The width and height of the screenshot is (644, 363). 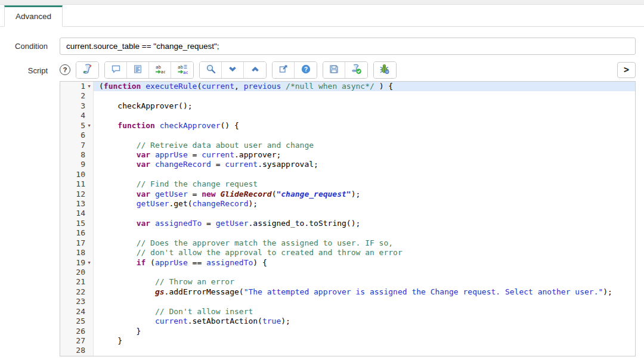 I want to click on gutter: 28, so click(x=77, y=350).